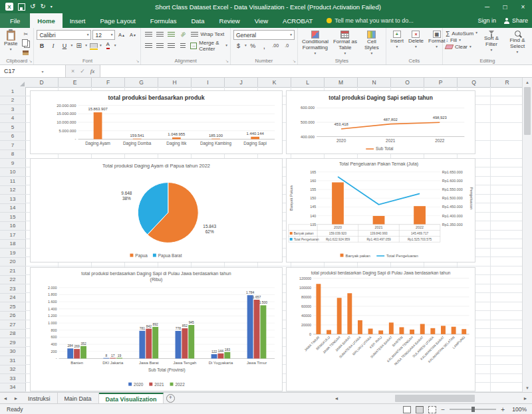 The height and width of the screenshot is (414, 532). What do you see at coordinates (175, 82) in the screenshot?
I see `column-header-H: H` at bounding box center [175, 82].